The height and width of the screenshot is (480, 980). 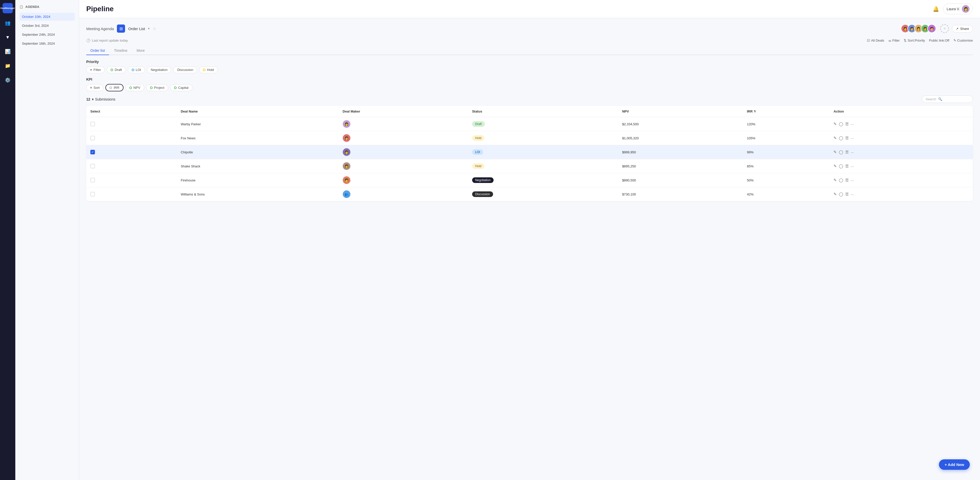 I want to click on sidebar-icon-users: 👥, so click(x=8, y=23).